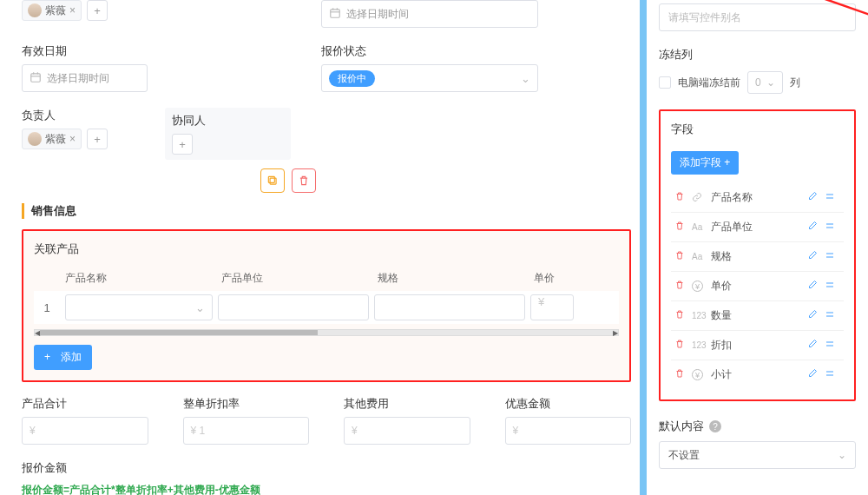 The width and height of the screenshot is (868, 495). I want to click on top-date-input: 选择日期时间, so click(430, 14).